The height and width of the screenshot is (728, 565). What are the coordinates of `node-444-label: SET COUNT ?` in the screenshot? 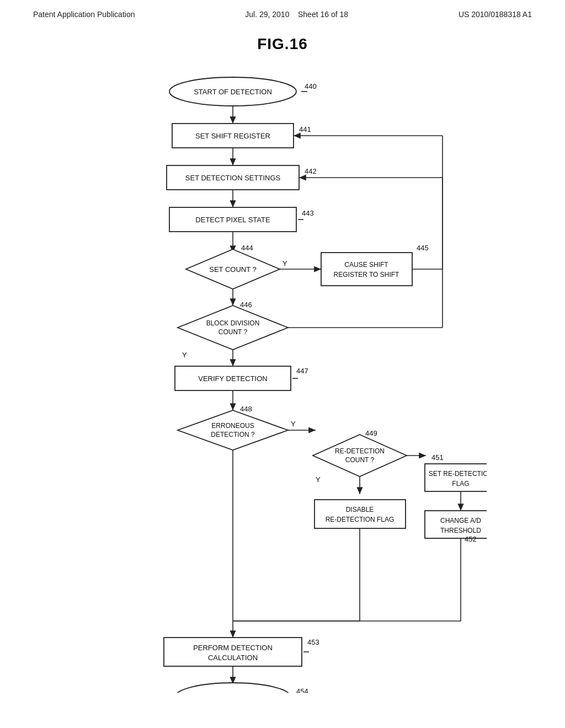 It's located at (233, 269).